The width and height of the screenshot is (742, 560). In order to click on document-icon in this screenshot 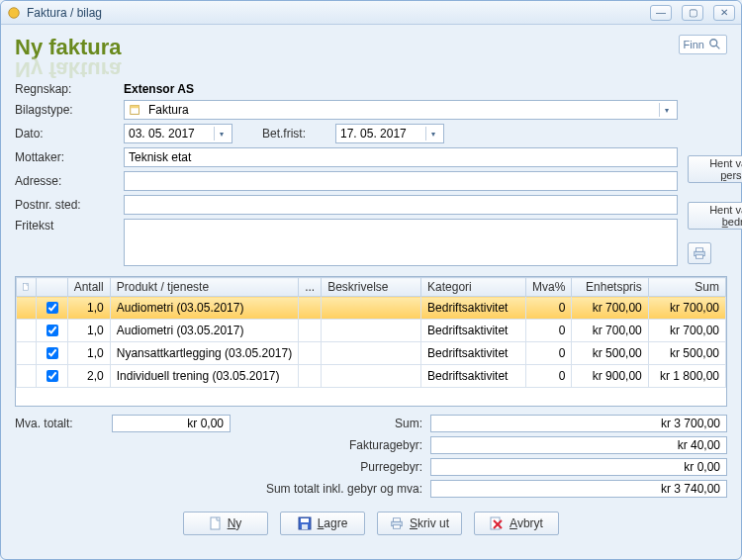, I will do `click(26, 287)`.